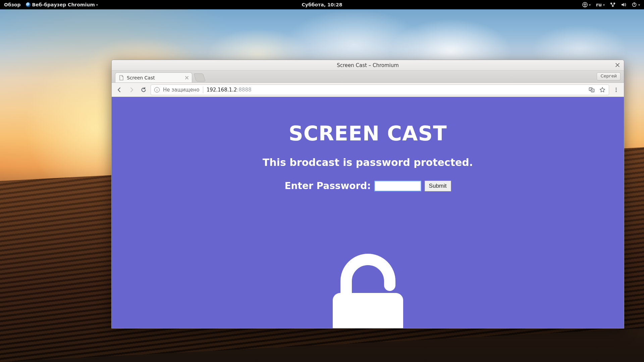  What do you see at coordinates (616, 90) in the screenshot?
I see `browser-menu-button` at bounding box center [616, 90].